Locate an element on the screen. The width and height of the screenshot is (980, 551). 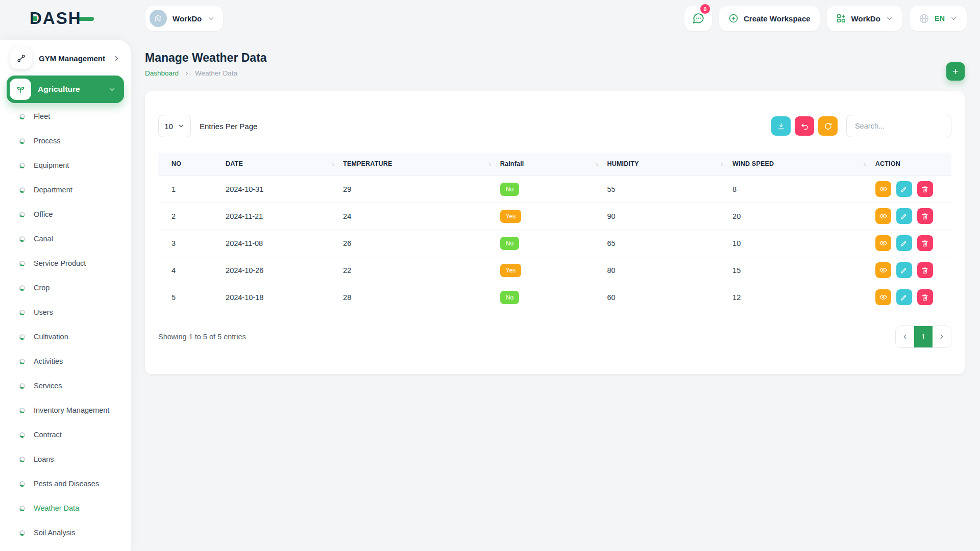
sidebar-item-department: Department is located at coordinates (65, 190).